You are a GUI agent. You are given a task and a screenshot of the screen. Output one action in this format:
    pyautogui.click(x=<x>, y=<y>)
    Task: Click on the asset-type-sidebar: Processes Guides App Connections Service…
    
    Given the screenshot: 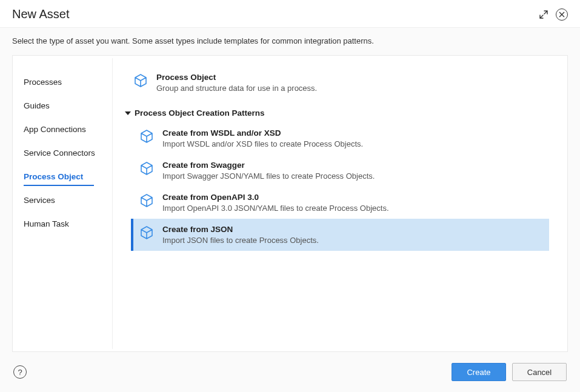 What is the action you would take?
    pyautogui.click(x=63, y=204)
    